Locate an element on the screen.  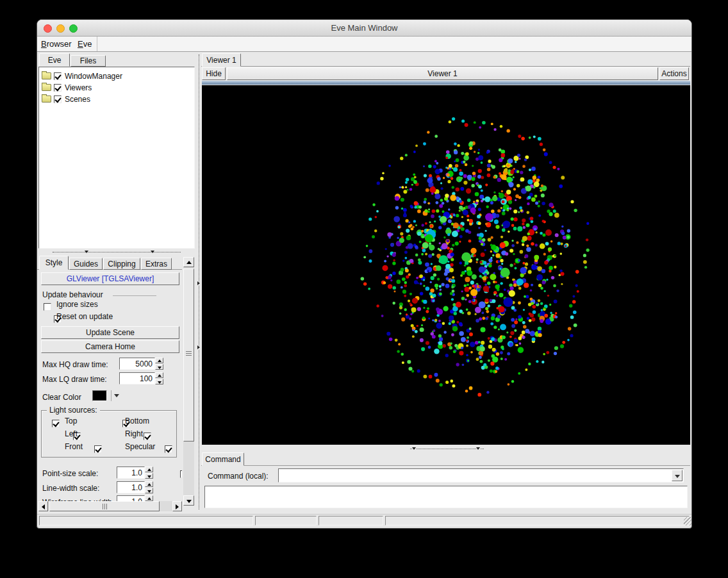
tree-row: Scenes is located at coordinates (66, 99).